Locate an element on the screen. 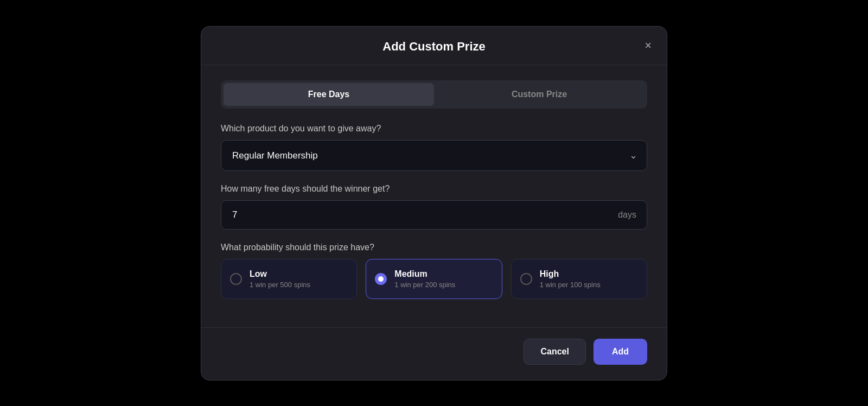  radio-inner-medium is located at coordinates (381, 279).